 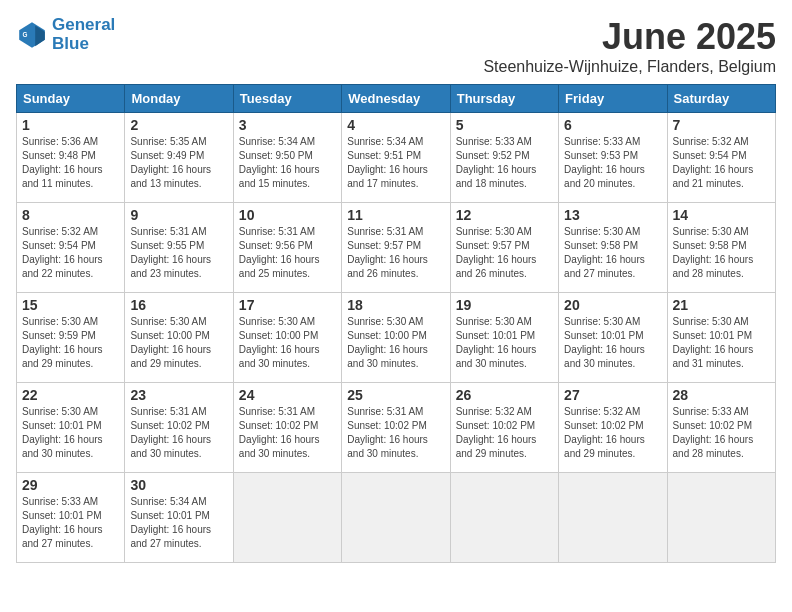 I want to click on logo-icon: G, so click(x=32, y=35).